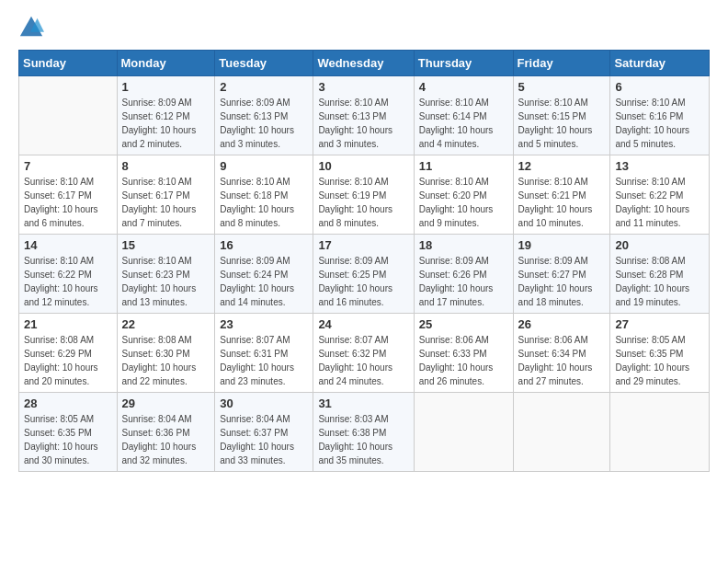 The image size is (728, 563). I want to click on day-info: Sunrise: 8:10 AMSunset: 6:21 PMDaylight:…, so click(563, 202).